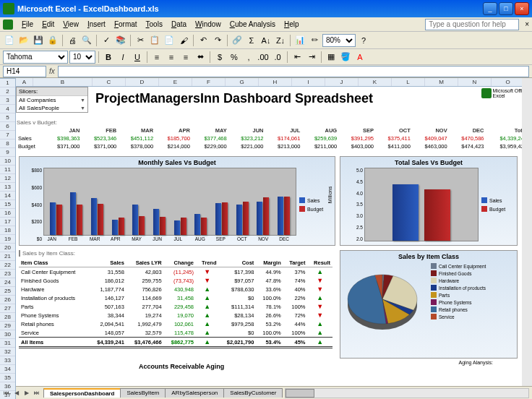 The image size is (532, 399). Describe the element at coordinates (339, 40) in the screenshot. I see `zoom-select: 80%` at that location.